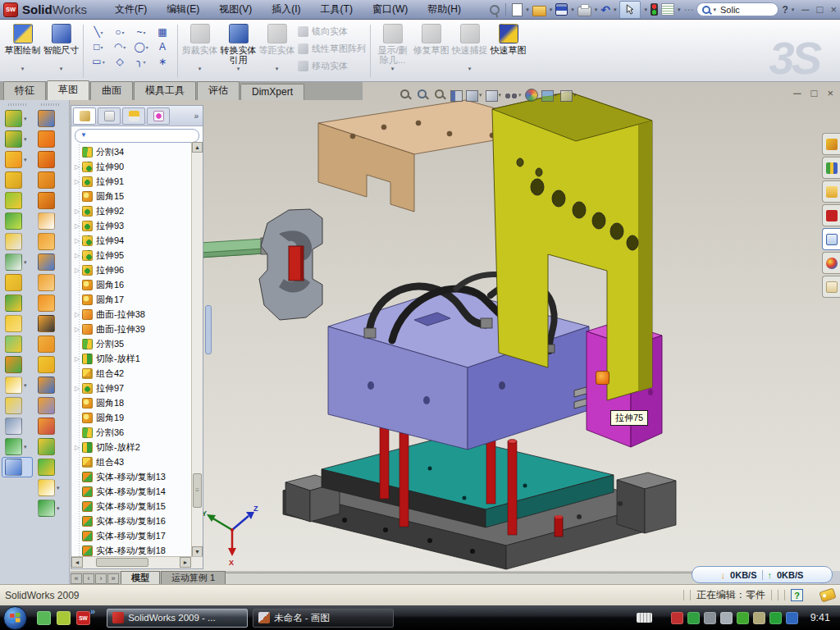 Image resolution: width=840 pixels, height=630 pixels. Describe the element at coordinates (820, 10) in the screenshot. I see `restore-button: □` at that location.